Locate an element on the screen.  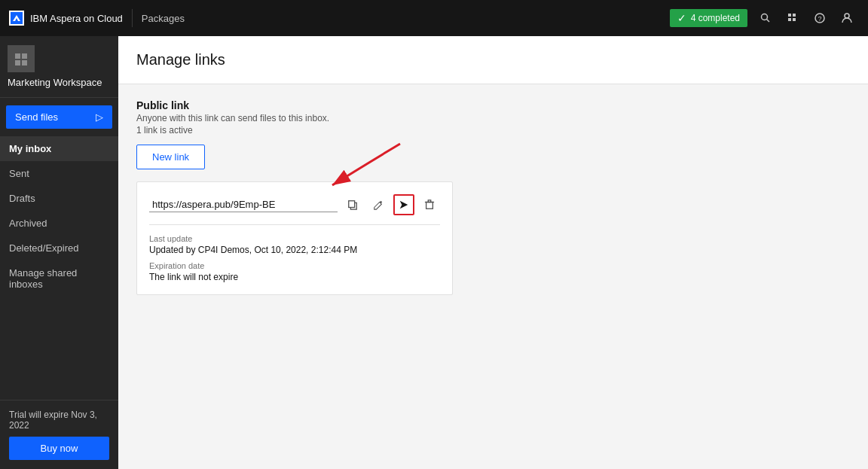
sidebar-item-manage-shared: Manage shared inboxes is located at coordinates (59, 279).